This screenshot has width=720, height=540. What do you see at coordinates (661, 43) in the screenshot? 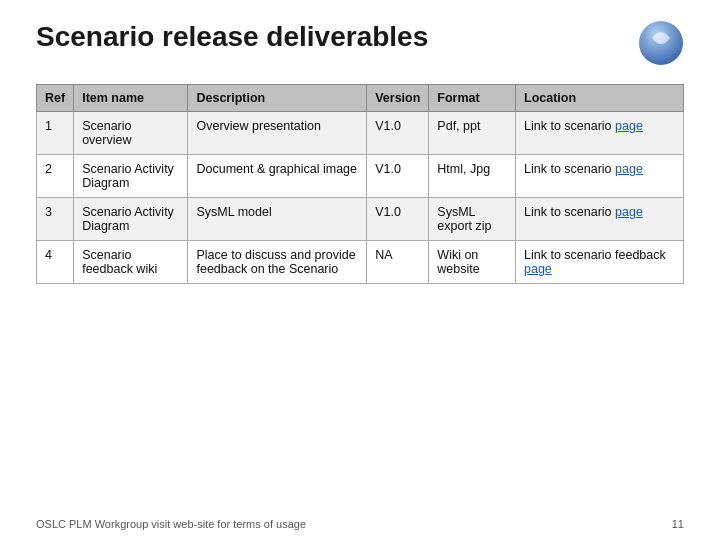
I see `logo-icon` at bounding box center [661, 43].